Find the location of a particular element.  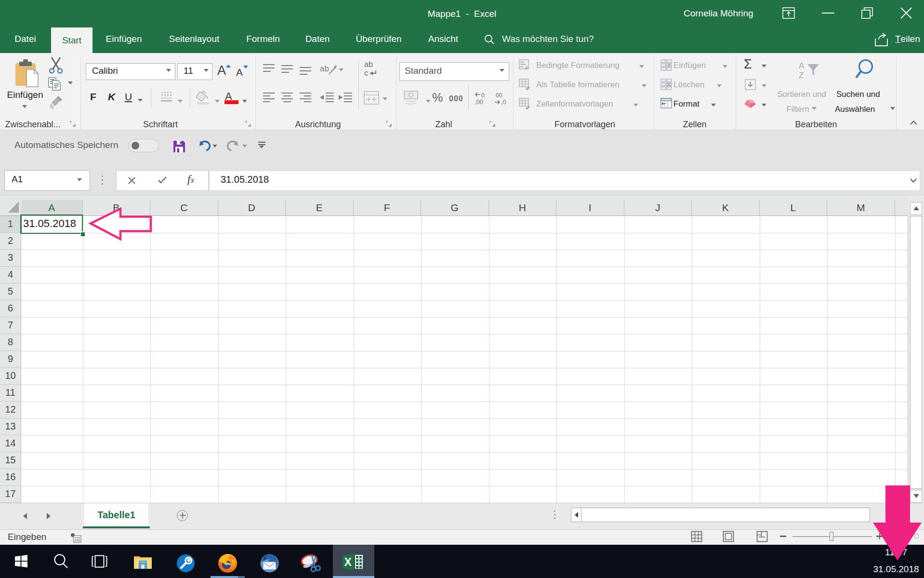

svg-text: ,00 is located at coordinates (479, 102).